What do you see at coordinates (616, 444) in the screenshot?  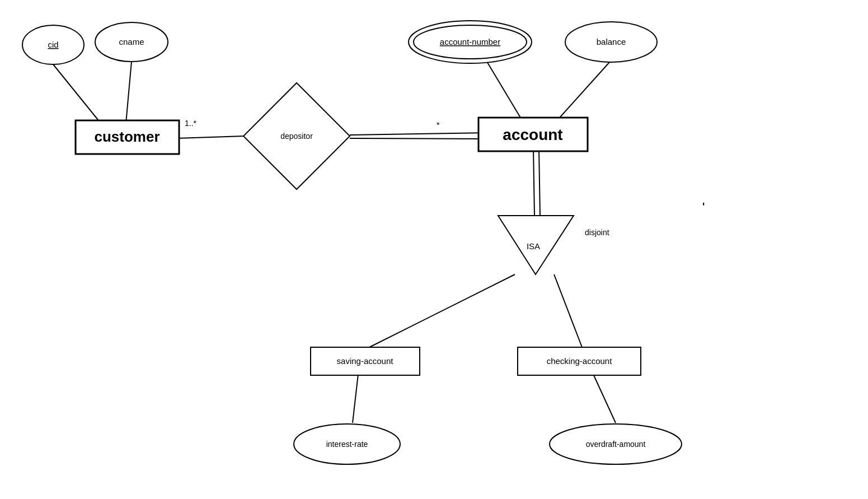 I see `attr-overdraft-amount-label: overdraft-amount` at bounding box center [616, 444].